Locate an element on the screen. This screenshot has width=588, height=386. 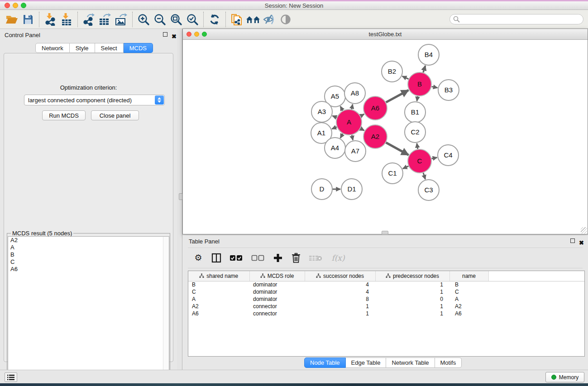
mcds-result-item: C is located at coordinates (89, 262).